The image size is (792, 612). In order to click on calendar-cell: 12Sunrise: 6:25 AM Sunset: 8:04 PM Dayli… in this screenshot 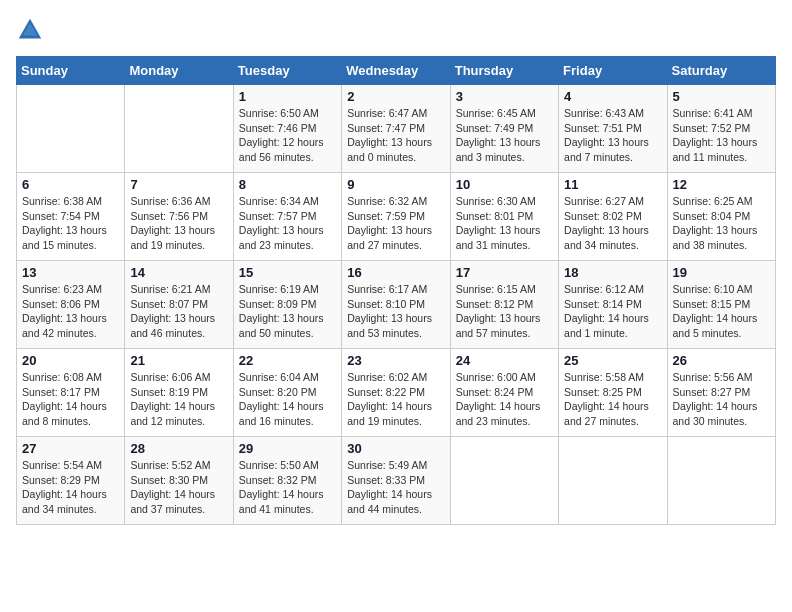, I will do `click(721, 217)`.